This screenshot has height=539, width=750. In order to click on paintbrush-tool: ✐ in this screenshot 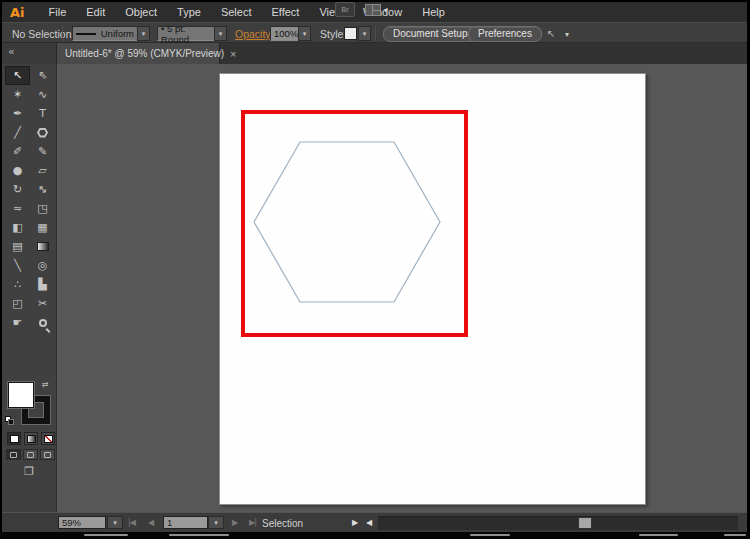, I will do `click(18, 152)`.